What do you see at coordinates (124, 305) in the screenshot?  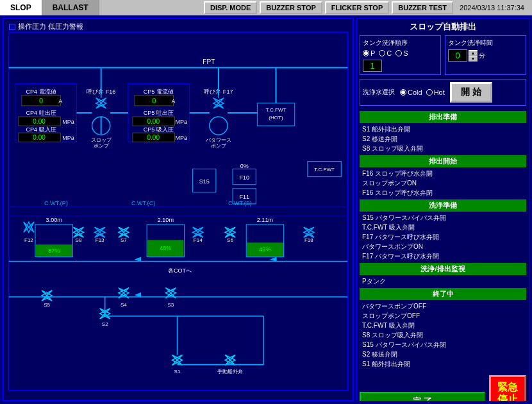 I see `svg-text: S4` at bounding box center [124, 305].